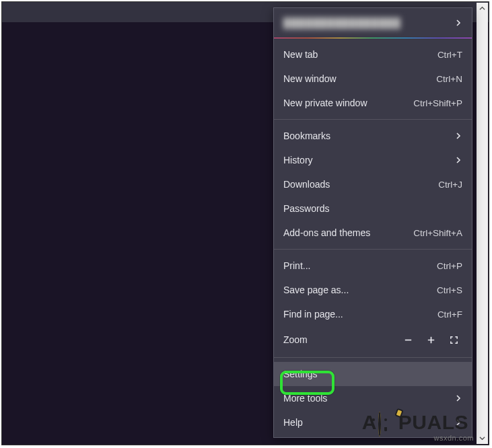  Describe the element at coordinates (373, 54) in the screenshot. I see `menu-item-new-tab: New tab Ctrl+T` at that location.